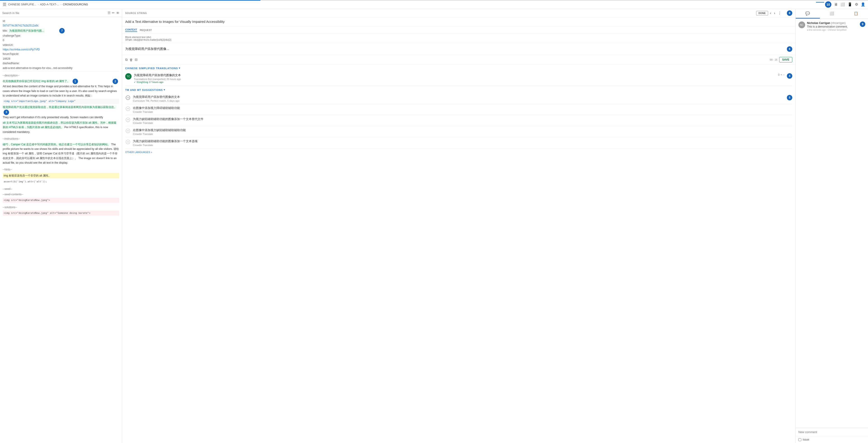  I want to click on field-challenge-label: challengeType:, so click(61, 36).